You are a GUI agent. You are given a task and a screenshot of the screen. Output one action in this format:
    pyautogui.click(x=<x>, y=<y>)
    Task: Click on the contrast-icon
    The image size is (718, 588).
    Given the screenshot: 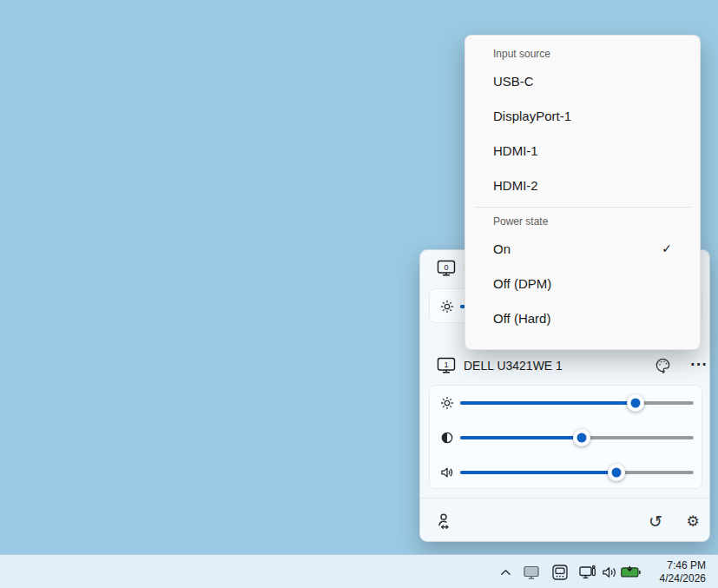 What is the action you would take?
    pyautogui.click(x=447, y=438)
    